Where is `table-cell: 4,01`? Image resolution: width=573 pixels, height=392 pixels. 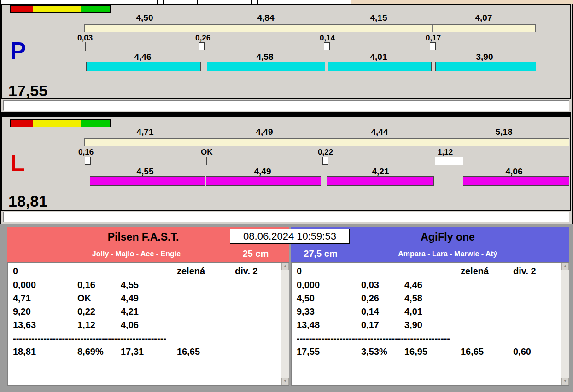 table-cell: 4,01 is located at coordinates (414, 312).